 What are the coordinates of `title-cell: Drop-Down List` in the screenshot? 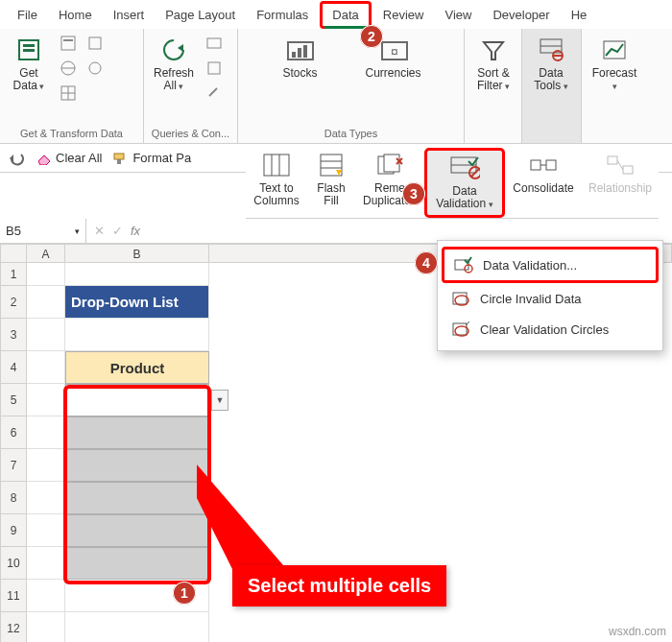 It's located at (137, 302).